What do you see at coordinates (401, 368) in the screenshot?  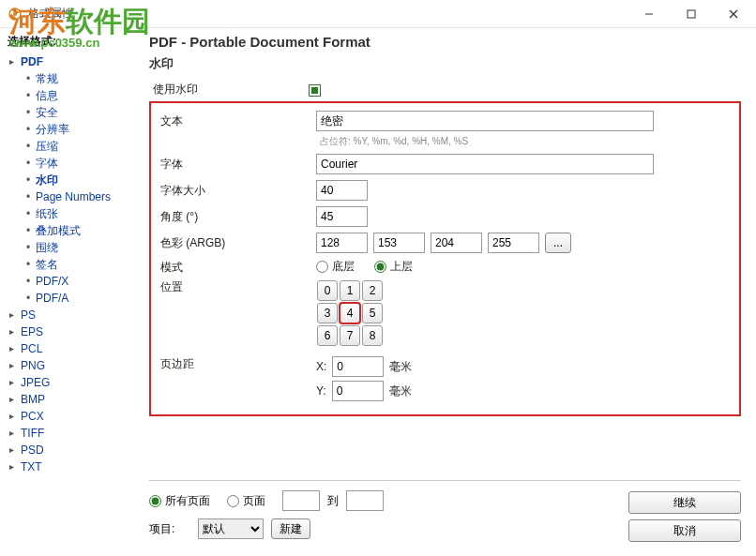 I see `margin-x-unit: 毫米` at bounding box center [401, 368].